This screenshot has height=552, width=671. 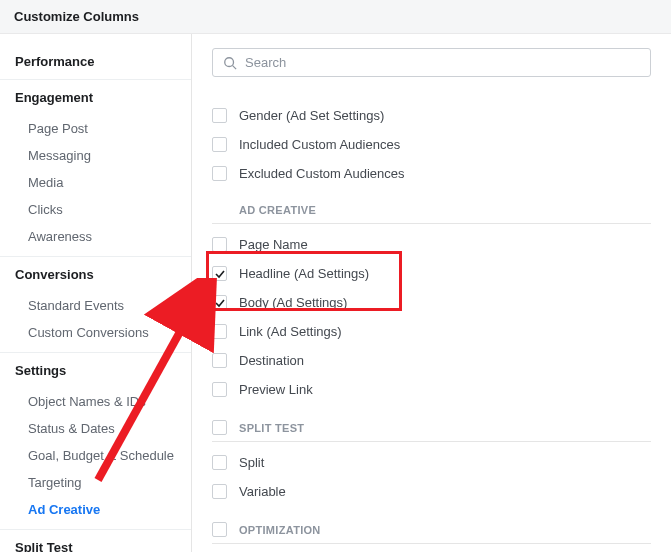 What do you see at coordinates (278, 210) in the screenshot?
I see `section-label: AD CREATIVE` at bounding box center [278, 210].